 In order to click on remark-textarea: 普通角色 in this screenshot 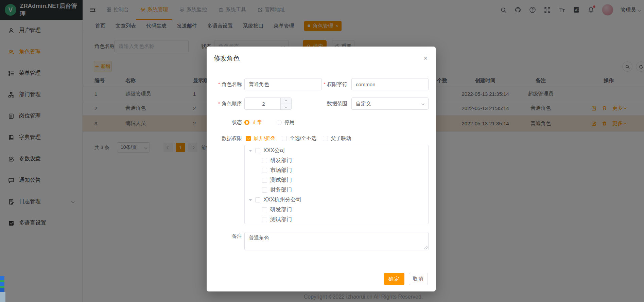, I will do `click(336, 241)`.